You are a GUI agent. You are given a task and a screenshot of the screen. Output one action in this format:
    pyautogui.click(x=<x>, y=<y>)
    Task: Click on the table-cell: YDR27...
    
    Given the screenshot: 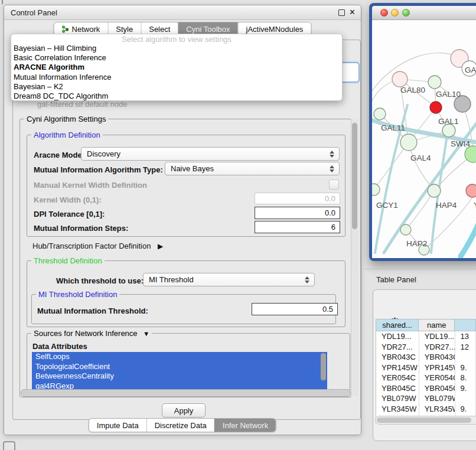 What is the action you would take?
    pyautogui.click(x=437, y=347)
    